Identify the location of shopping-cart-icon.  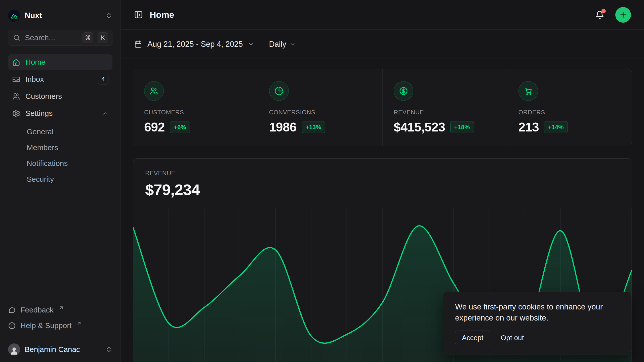
(528, 91).